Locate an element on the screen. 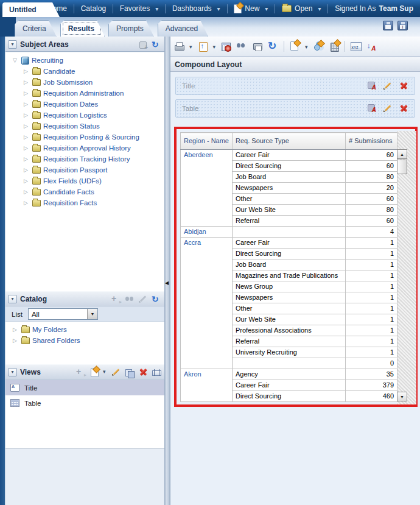 This screenshot has width=420, height=505. subject-area-folder-candidate-facts: Candidate Facts is located at coordinates (85, 192).